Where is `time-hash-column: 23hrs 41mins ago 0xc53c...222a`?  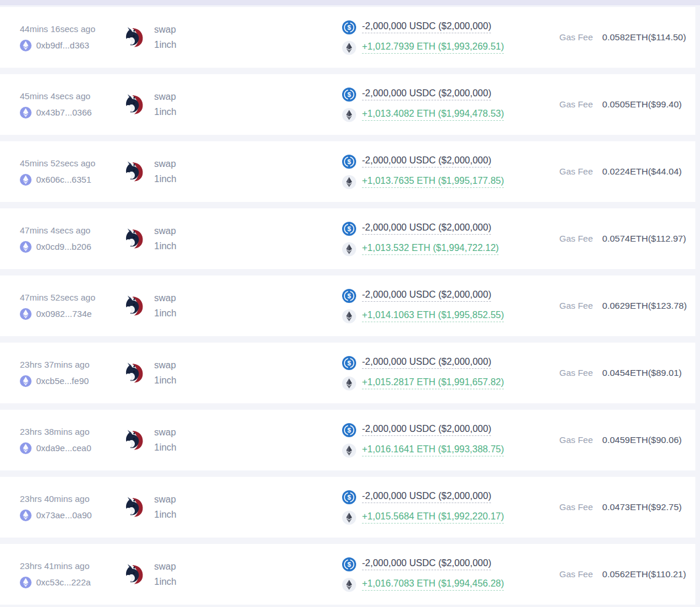
time-hash-column: 23hrs 41mins ago 0xc53c...222a is located at coordinates (72, 574).